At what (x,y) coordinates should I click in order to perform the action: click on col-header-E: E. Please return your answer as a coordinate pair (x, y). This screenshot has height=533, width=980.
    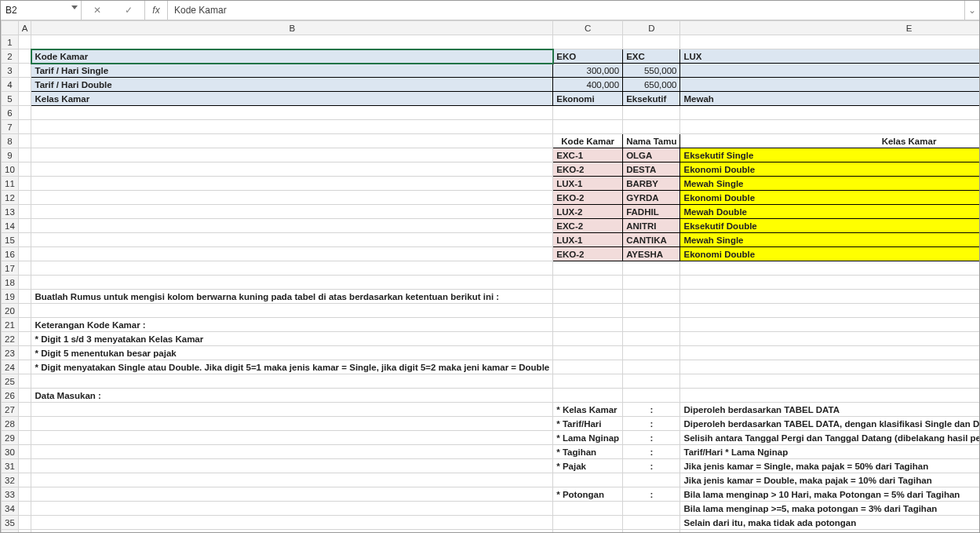
    Looking at the image, I should click on (830, 28).